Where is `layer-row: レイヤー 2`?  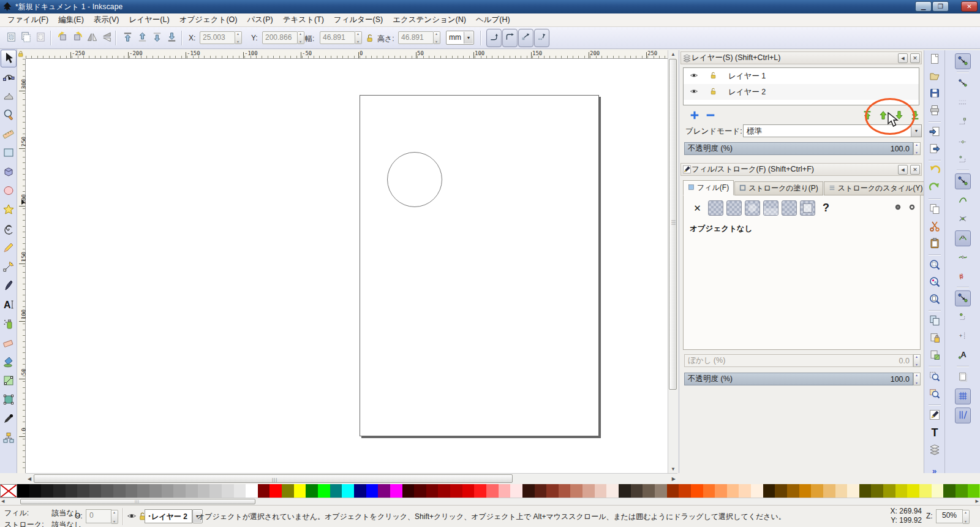
layer-row: レイヤー 2 is located at coordinates (801, 92).